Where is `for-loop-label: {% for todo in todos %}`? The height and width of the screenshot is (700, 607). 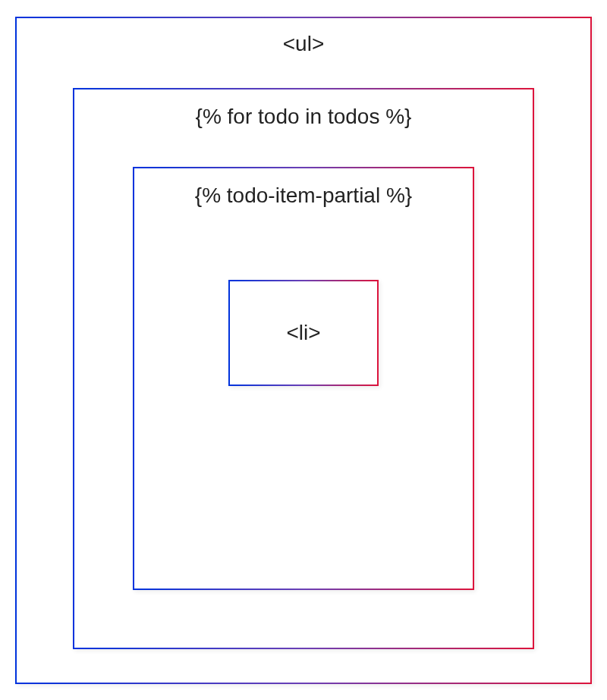
for-loop-label: {% for todo in todos %} is located at coordinates (304, 117).